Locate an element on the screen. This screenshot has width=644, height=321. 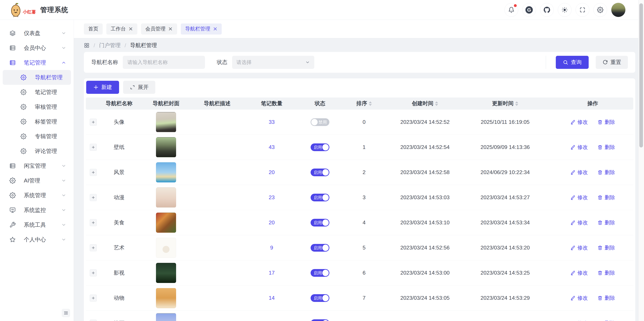
sidebar-subitem-笔记管理: 笔记管理 is located at coordinates (37, 92).